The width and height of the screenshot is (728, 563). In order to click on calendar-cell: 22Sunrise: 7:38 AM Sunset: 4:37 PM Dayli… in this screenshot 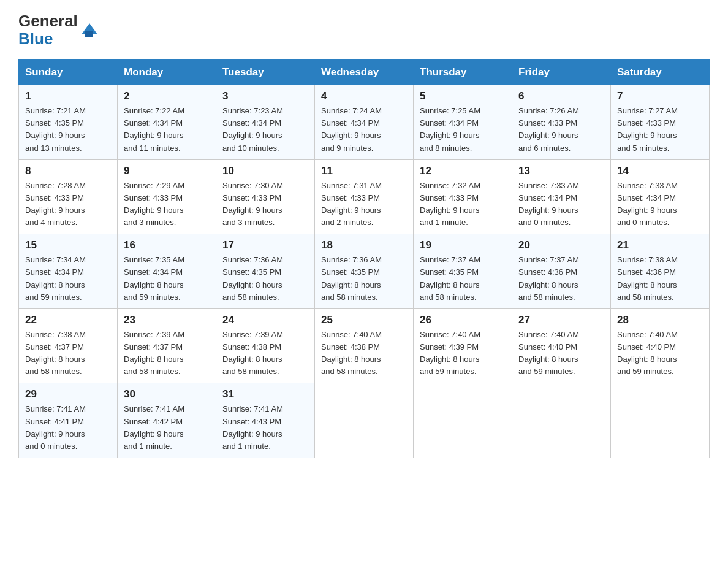, I will do `click(69, 346)`.